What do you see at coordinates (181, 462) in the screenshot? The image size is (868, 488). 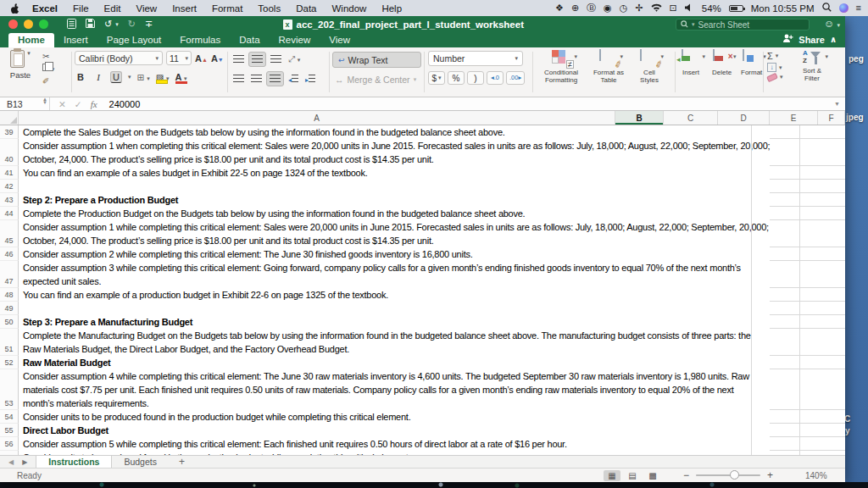 I see `add-sheet-button: +` at bounding box center [181, 462].